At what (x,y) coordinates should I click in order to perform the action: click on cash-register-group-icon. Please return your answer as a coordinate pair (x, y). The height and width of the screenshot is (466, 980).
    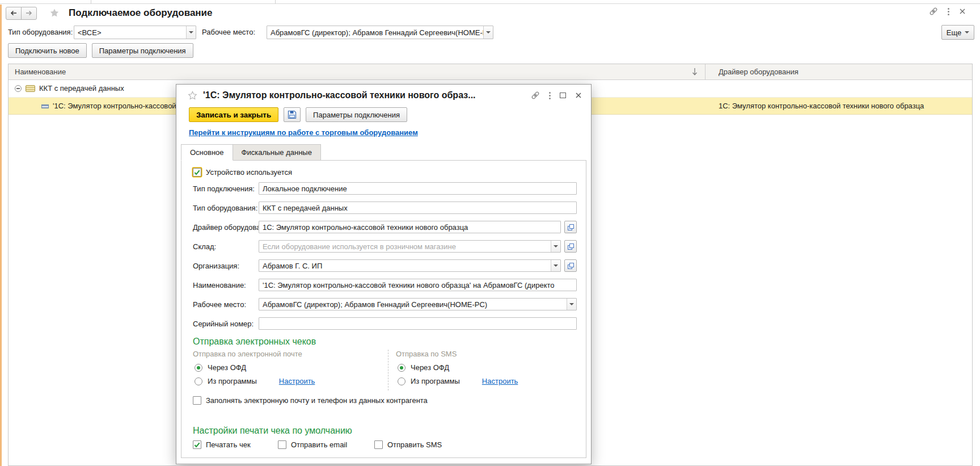
    Looking at the image, I should click on (31, 89).